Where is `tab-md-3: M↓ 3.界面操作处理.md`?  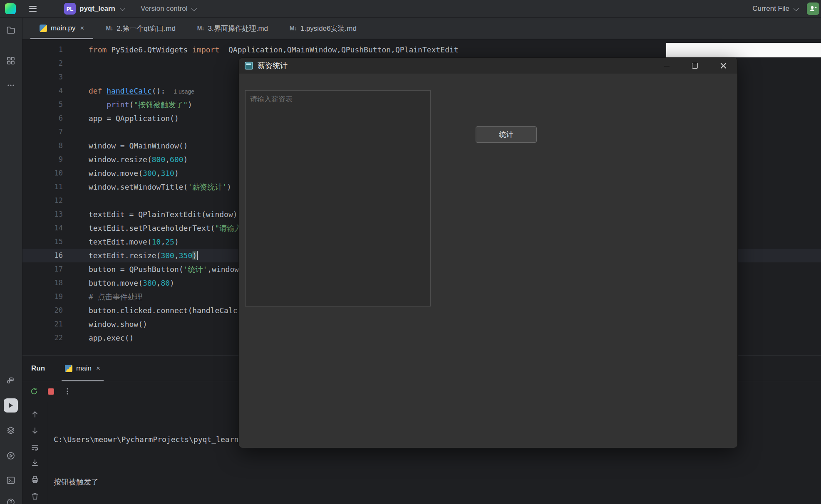 tab-md-3: M↓ 3.界面操作处理.md is located at coordinates (233, 28).